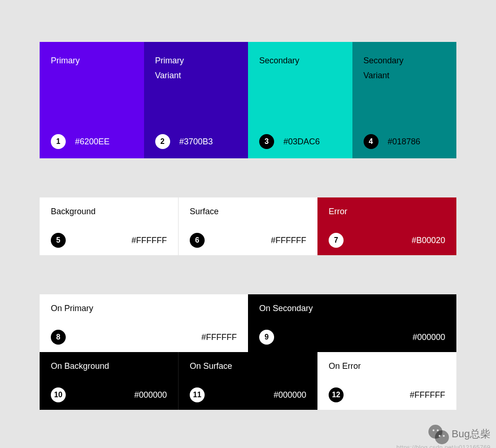  I want to click on row-background-surface-error: Background 5 #FFFFFF Surface 6 #FFFFFF E…, so click(248, 226).